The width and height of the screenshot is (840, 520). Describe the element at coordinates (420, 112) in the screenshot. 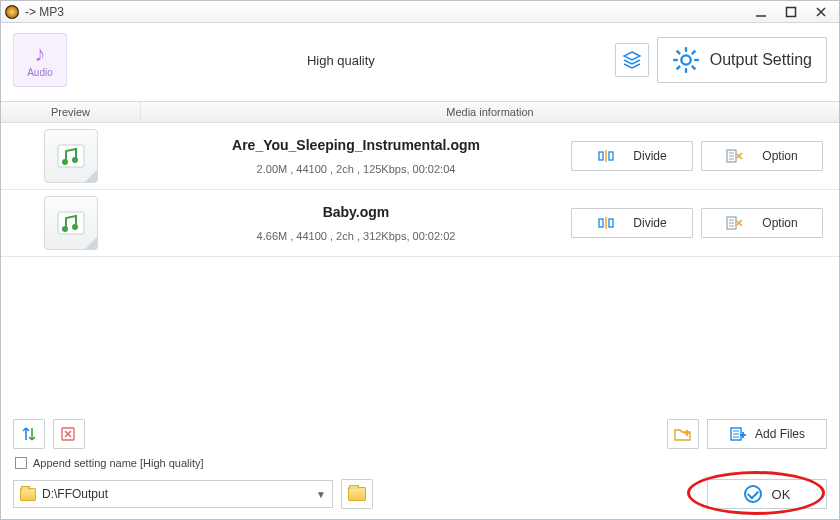

I see `table-header: Preview Media information` at that location.